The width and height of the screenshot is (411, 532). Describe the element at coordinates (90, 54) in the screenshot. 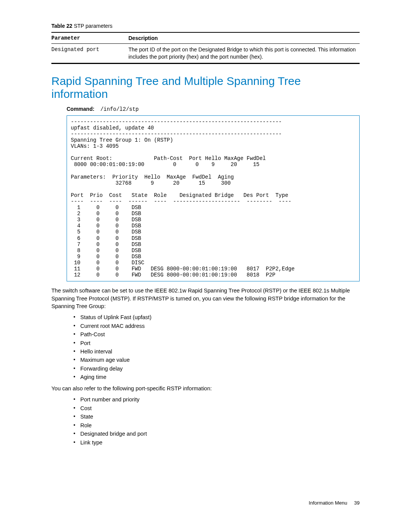

I see `td-parameter: Designated port` at that location.